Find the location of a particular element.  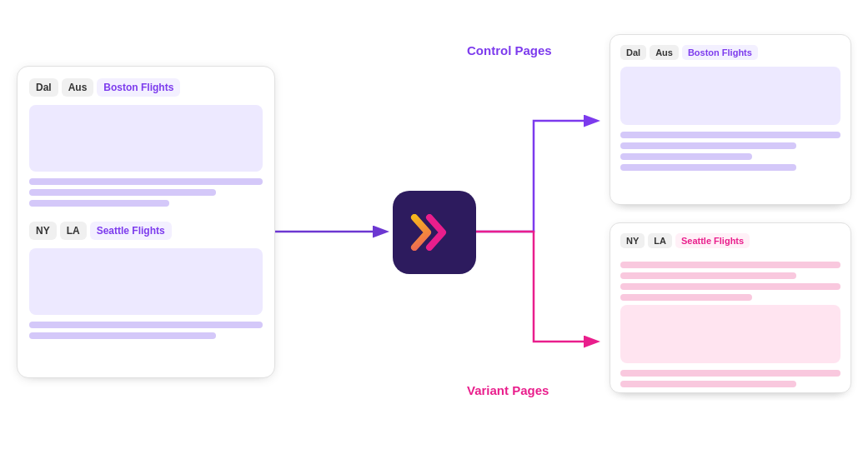

control-pages-label: Control Pages is located at coordinates (509, 50).